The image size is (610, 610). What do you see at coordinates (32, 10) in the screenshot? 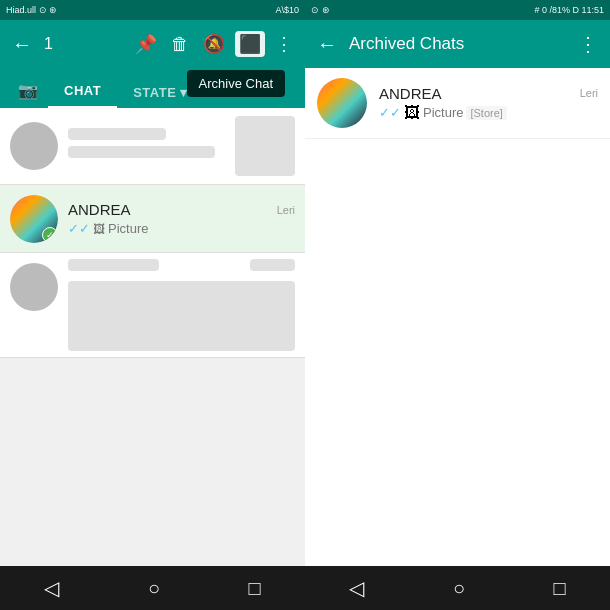
I see `status-left-carrier: Hiad.ull ⊙ ⊛` at bounding box center [32, 10].